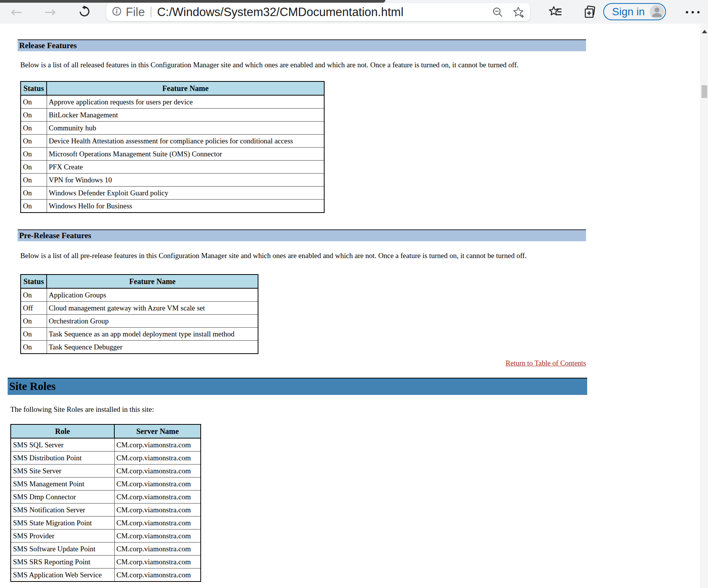 This screenshot has height=588, width=708. Describe the element at coordinates (139, 321) in the screenshot. I see `table-row: OnOrchestration Group` at that location.